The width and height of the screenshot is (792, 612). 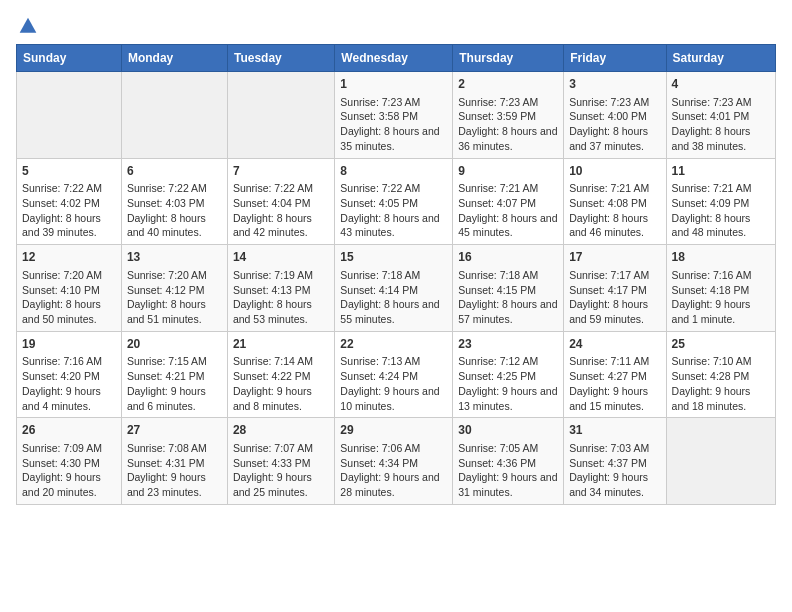 What do you see at coordinates (508, 172) in the screenshot?
I see `day-number: 9` at bounding box center [508, 172].